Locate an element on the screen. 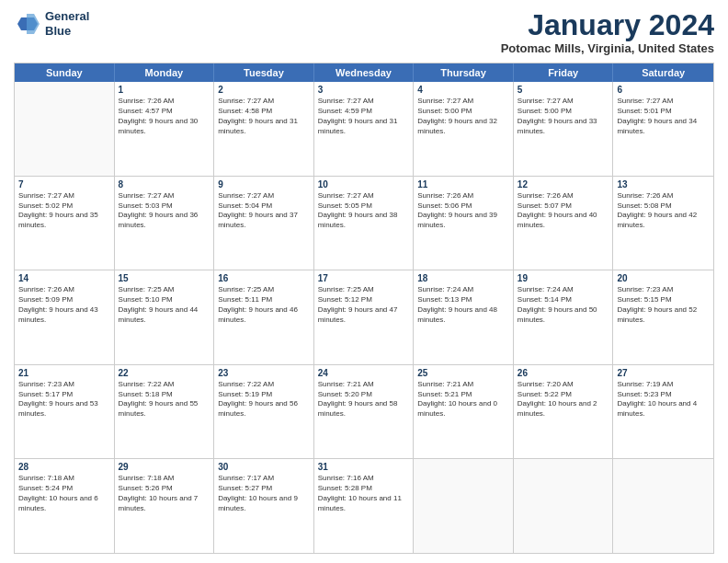  cell-info: Sunrise: 7:18 AM Sunset: 5:24 PM Dayligh… is located at coordinates (64, 493).